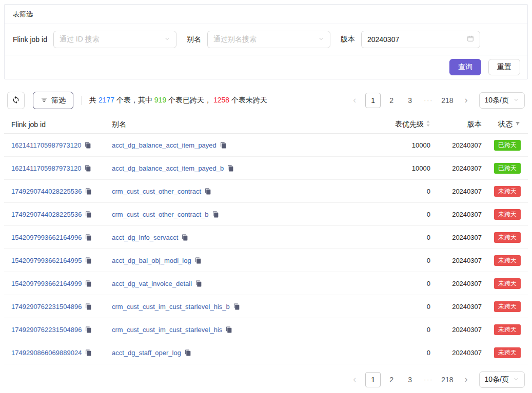  I want to click on alias-link: crm_cust_cust_im_cust_starlevel_his_b, so click(171, 306).